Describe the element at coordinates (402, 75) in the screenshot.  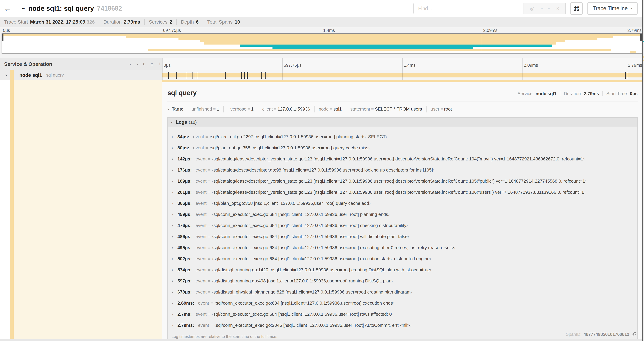
I see `span-row-timeline` at that location.